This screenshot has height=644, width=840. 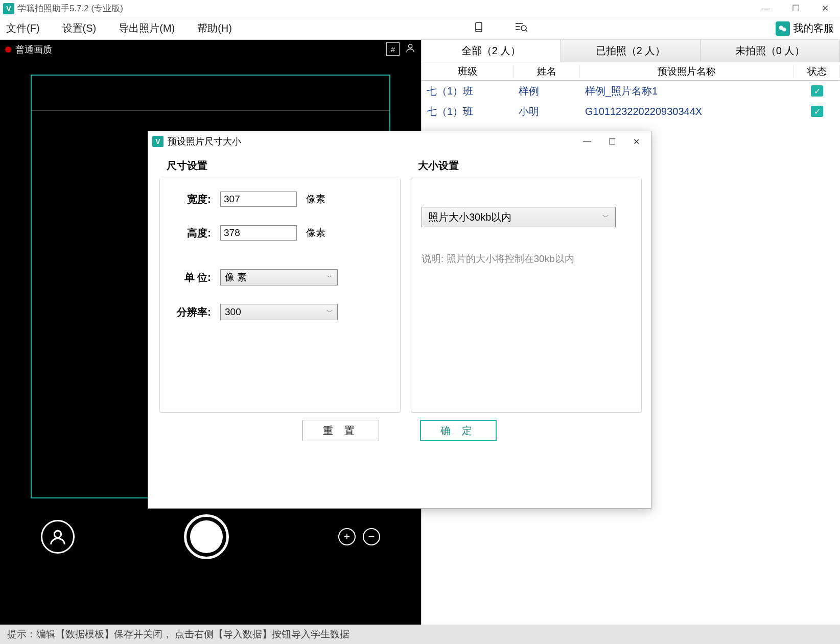 I want to click on app-title: 学籍拍照助手5.7.2 (专业版), so click(x=71, y=8).